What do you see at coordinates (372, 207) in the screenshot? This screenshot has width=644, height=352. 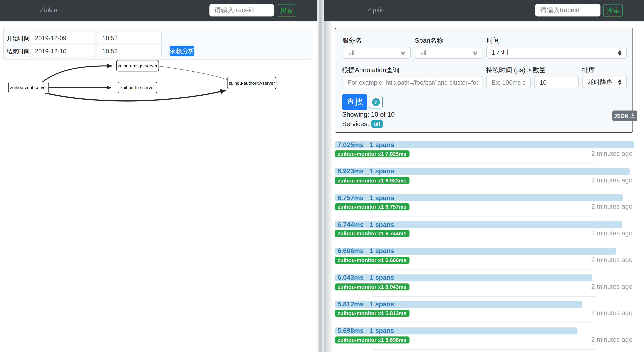 I see `trace-service-badge: zuihou-monitor x1 6.757ms` at bounding box center [372, 207].